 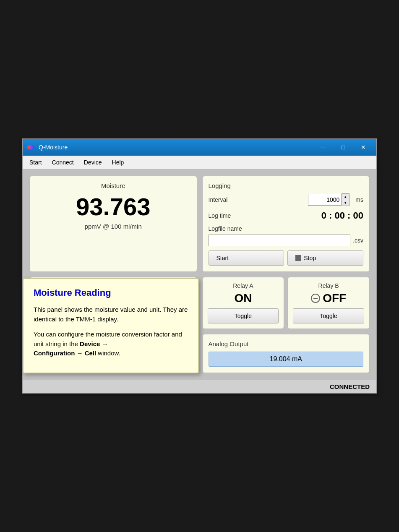 What do you see at coordinates (200, 386) in the screenshot?
I see `status-bar: CONNECTED` at bounding box center [200, 386].